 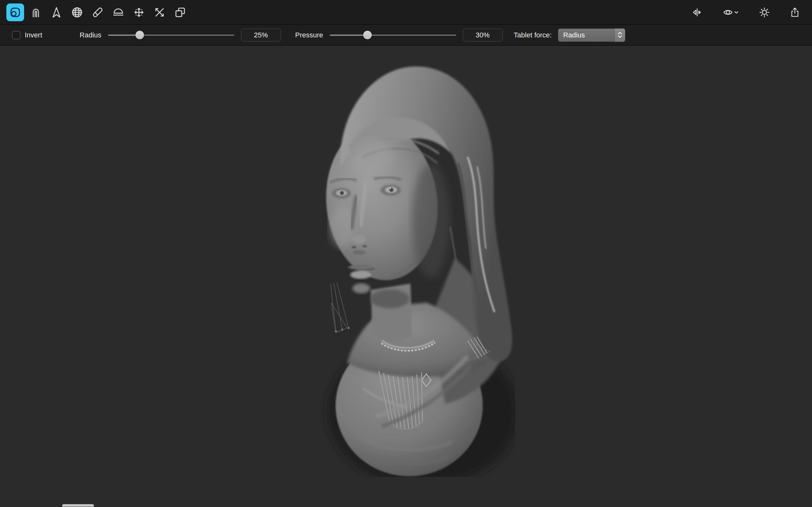 I want to click on share-button, so click(x=795, y=12).